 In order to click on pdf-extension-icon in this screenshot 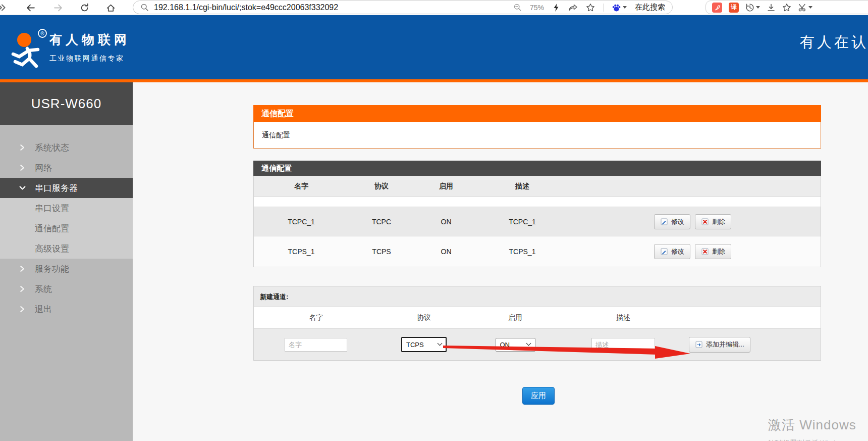, I will do `click(717, 8)`.